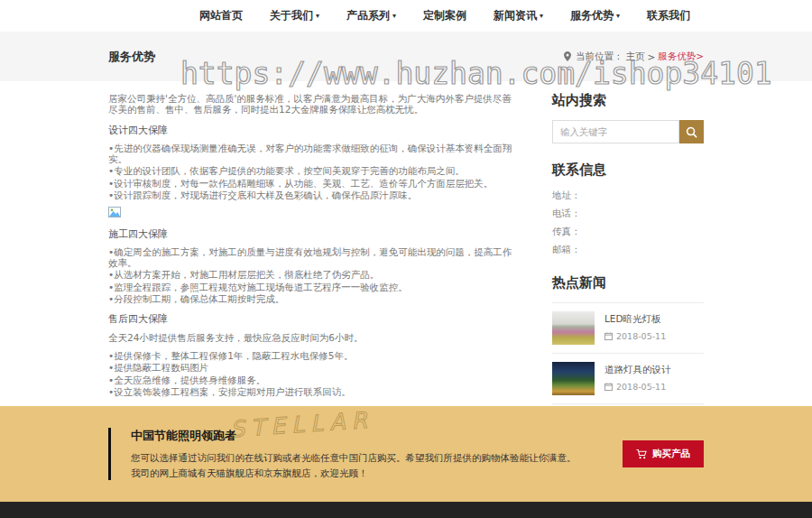 The width and height of the screenshot is (812, 518). What do you see at coordinates (638, 379) in the screenshot?
I see `news-body: 道路灯具的设计 2018-05-11` at bounding box center [638, 379].